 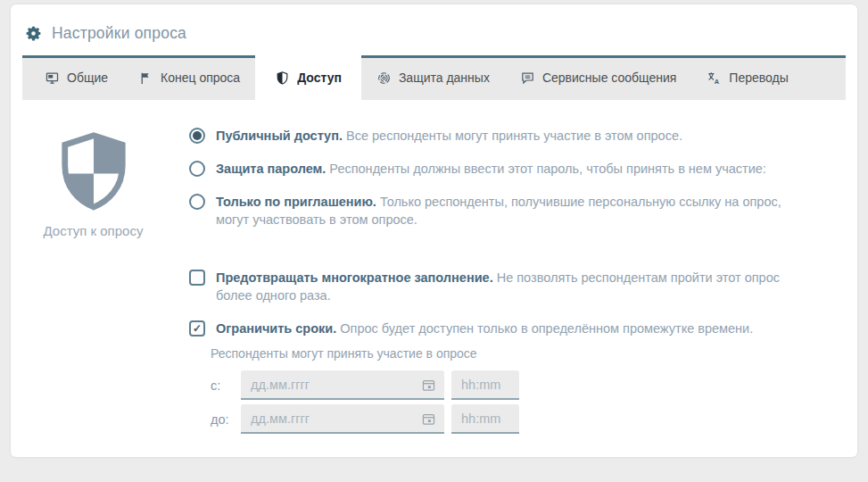 I want to click on page-title: Настройки опроса, so click(x=120, y=34).